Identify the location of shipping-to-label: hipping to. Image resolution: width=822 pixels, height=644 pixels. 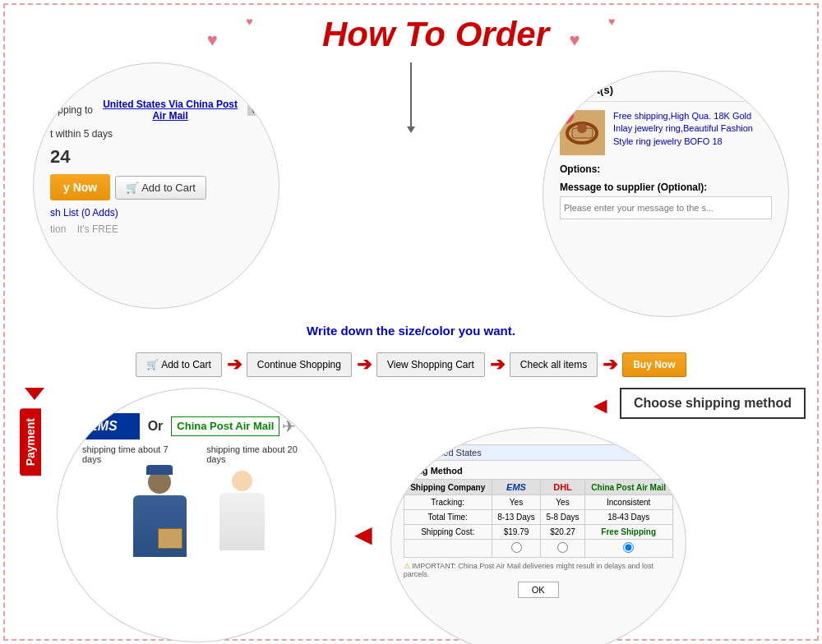
(72, 110).